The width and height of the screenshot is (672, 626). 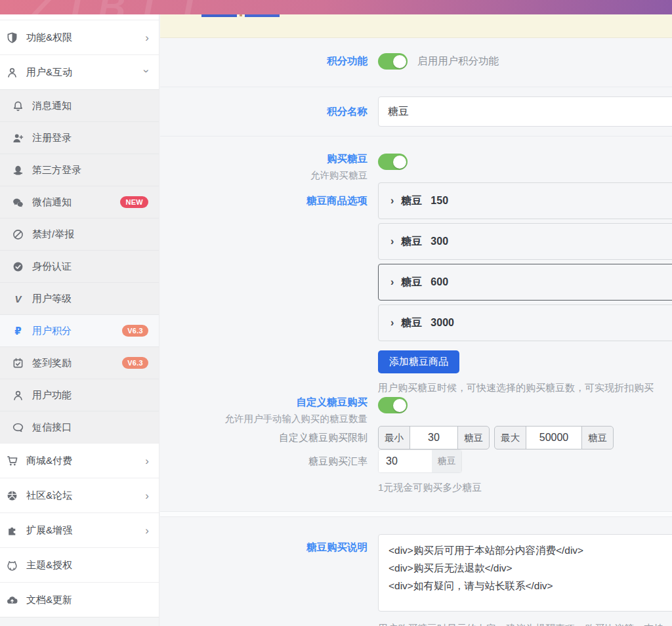 What do you see at coordinates (49, 566) in the screenshot?
I see `sidebar-item-label: 主题&授权` at bounding box center [49, 566].